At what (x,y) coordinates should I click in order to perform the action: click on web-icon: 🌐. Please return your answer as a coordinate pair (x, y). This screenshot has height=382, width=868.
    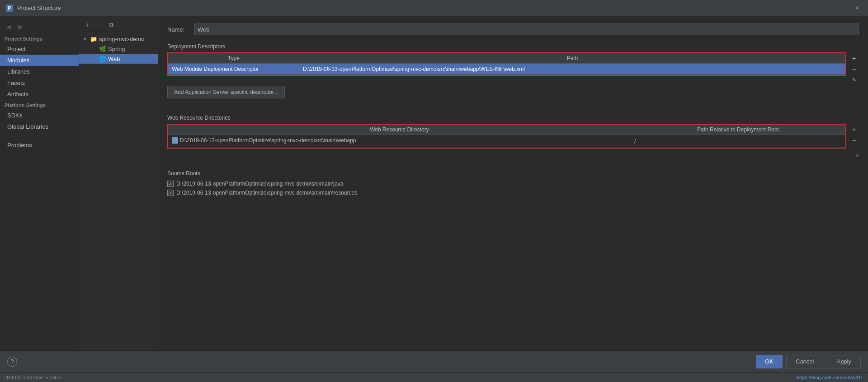
    Looking at the image, I should click on (103, 59).